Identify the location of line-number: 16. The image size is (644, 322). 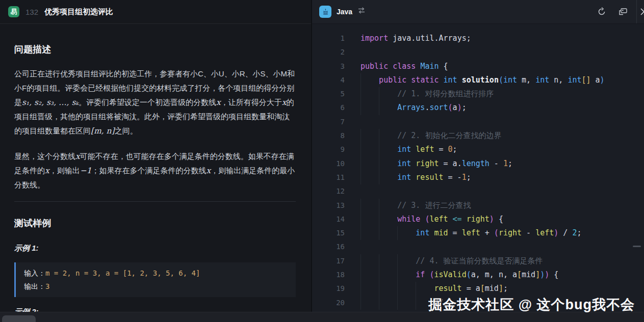
(328, 247).